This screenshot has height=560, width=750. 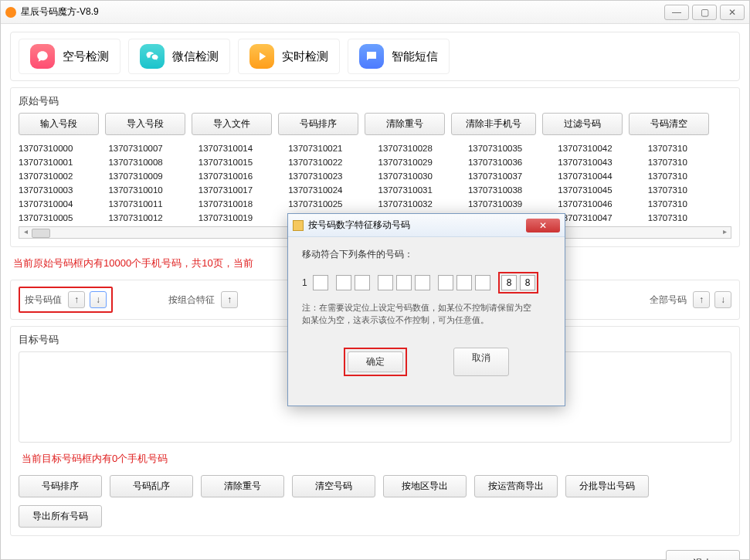 I want to click on source-btn-1: 导入号段, so click(x=145, y=124).